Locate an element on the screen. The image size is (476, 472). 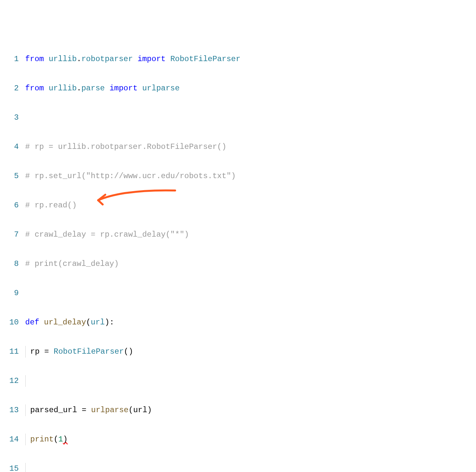
code-line: def url_delay(url): is located at coordinates (251, 322).